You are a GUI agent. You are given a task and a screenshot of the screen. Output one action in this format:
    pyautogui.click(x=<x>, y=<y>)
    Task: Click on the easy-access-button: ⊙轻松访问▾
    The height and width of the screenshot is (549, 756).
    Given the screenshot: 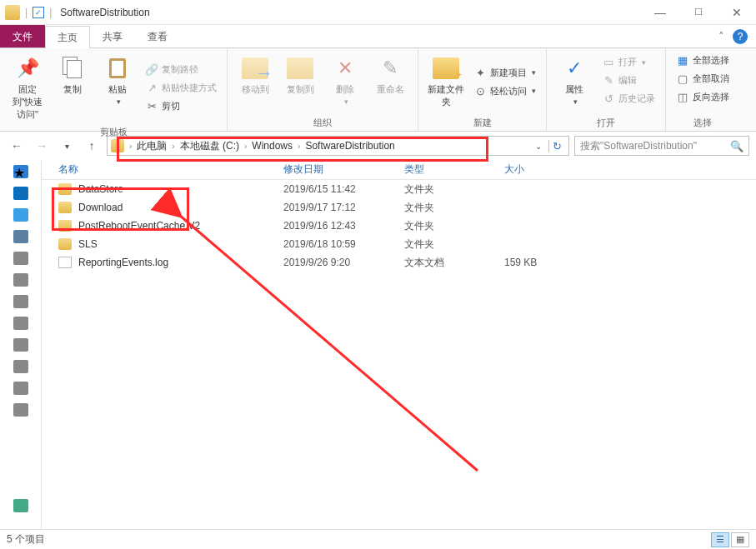 What is the action you would take?
    pyautogui.click(x=505, y=91)
    